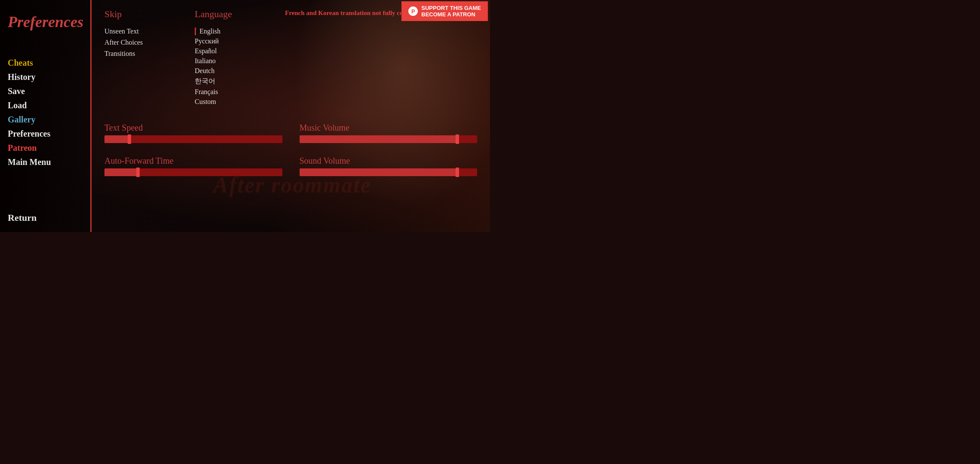 The image size is (980, 464). I want to click on music-volume-fill, so click(378, 139).